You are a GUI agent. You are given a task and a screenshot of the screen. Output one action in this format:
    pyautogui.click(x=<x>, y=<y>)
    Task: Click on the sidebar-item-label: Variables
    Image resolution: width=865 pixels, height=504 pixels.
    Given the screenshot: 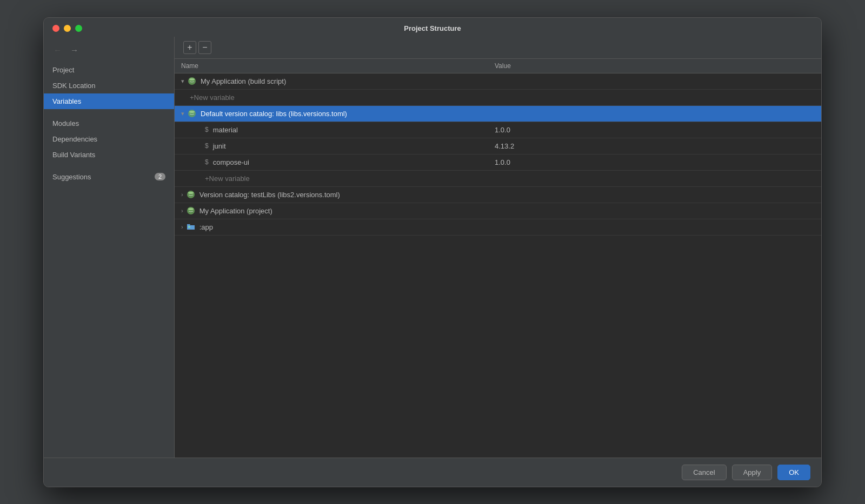 What is the action you would take?
    pyautogui.click(x=67, y=102)
    